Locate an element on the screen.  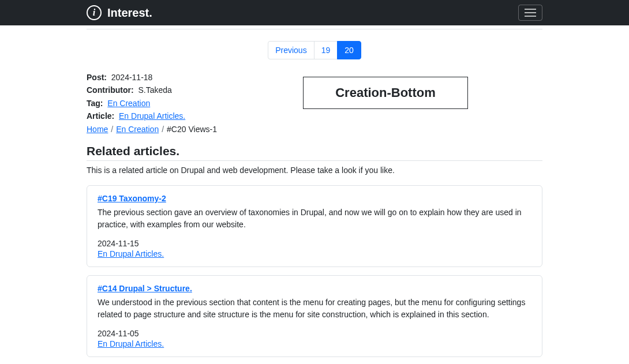
breadcrumb-home: Home is located at coordinates (97, 129).